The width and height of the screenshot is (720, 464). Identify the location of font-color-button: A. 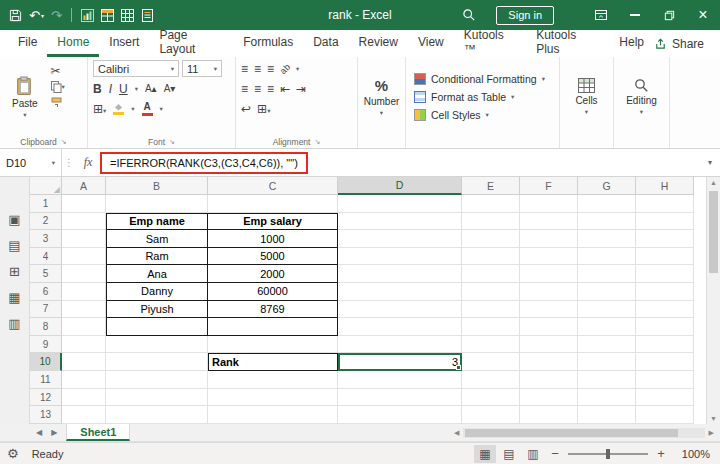
(148, 109).